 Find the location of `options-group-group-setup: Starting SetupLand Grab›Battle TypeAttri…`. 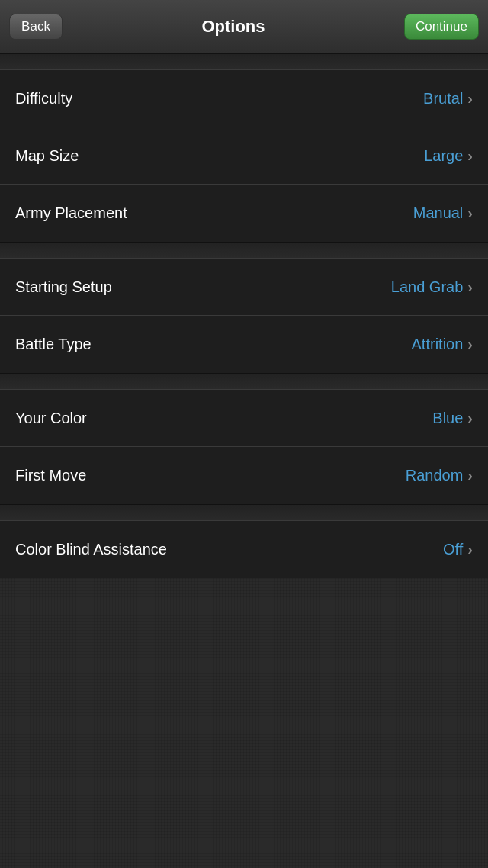

options-group-group-setup: Starting SetupLand Grab›Battle TypeAttri… is located at coordinates (244, 316).